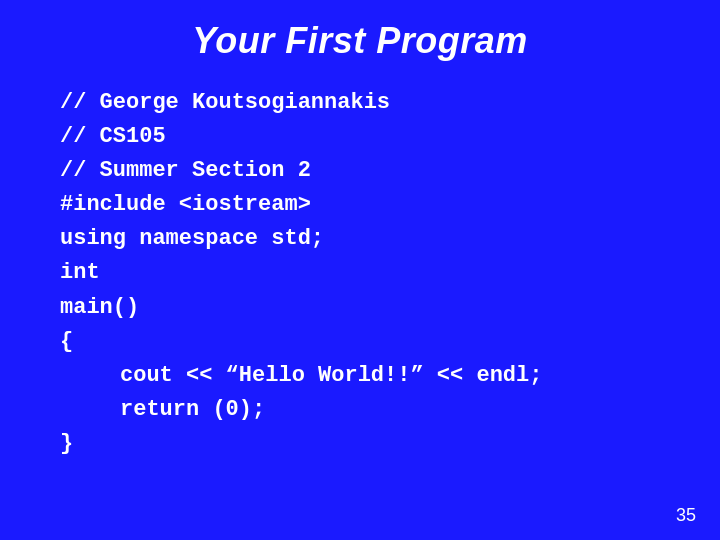 This screenshot has height=540, width=720. What do you see at coordinates (370, 308) in the screenshot?
I see `code-line-7: main()` at bounding box center [370, 308].